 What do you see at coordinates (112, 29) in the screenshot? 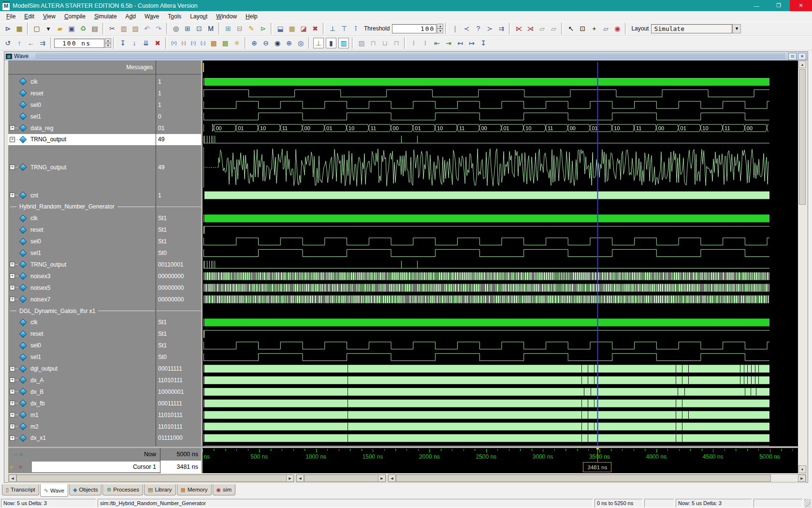
I see `cut-icon: ✂` at bounding box center [112, 29].